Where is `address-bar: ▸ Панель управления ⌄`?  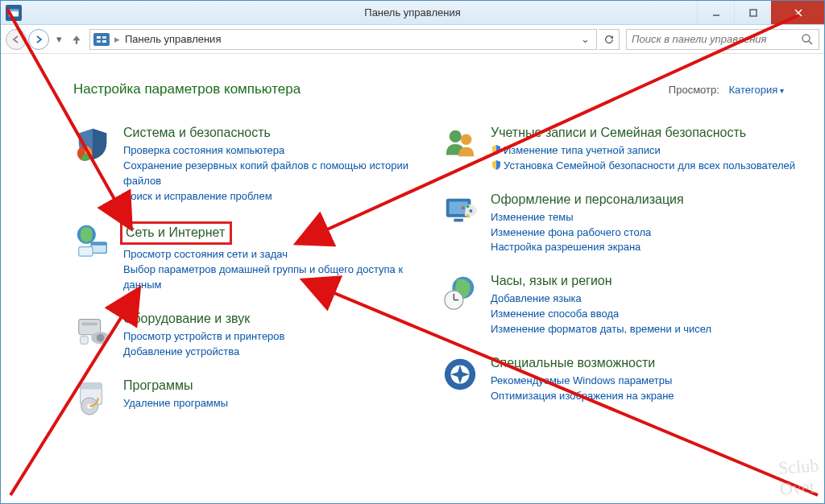 address-bar: ▸ Панель управления ⌄ is located at coordinates (343, 39).